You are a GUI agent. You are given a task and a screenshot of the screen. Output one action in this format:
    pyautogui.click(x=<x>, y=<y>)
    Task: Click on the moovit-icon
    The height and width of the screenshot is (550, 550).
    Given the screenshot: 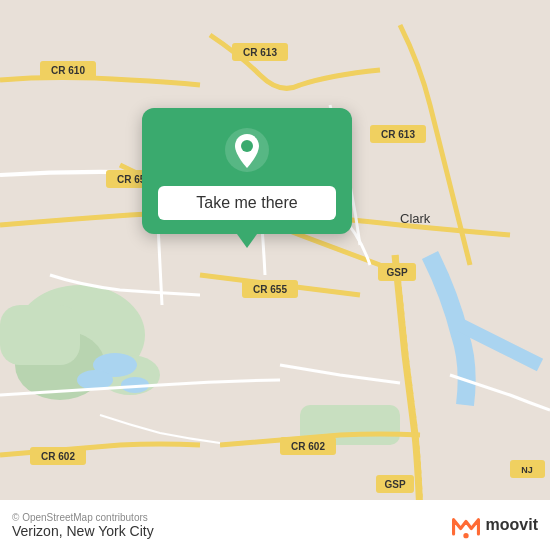 What is the action you would take?
    pyautogui.click(x=466, y=525)
    